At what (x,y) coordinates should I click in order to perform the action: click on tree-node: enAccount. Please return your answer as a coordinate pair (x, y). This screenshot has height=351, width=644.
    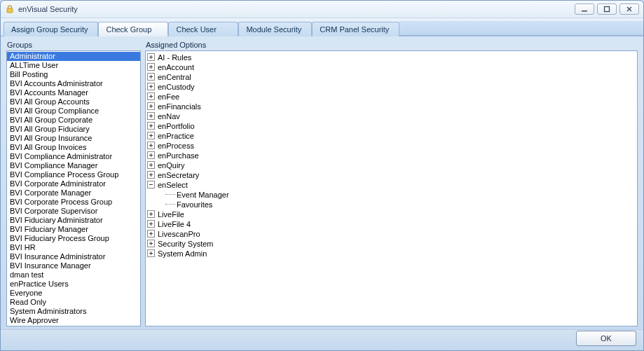
    Looking at the image, I should click on (392, 67).